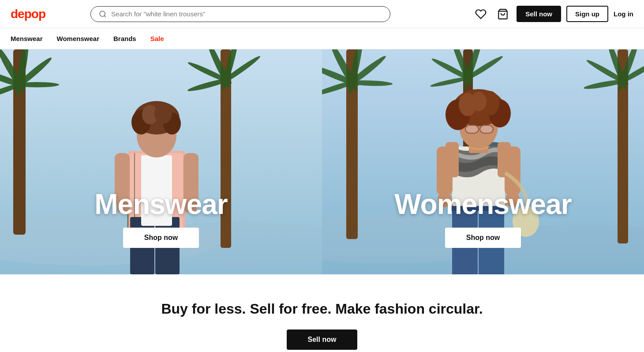 The height and width of the screenshot is (352, 644). What do you see at coordinates (624, 14) in the screenshot?
I see `log-in-button: Log in` at bounding box center [624, 14].